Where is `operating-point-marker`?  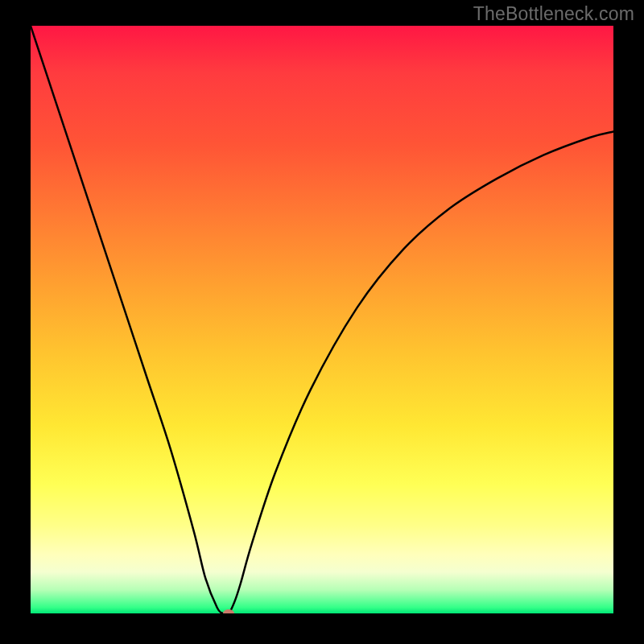
operating-point-marker is located at coordinates (229, 612).